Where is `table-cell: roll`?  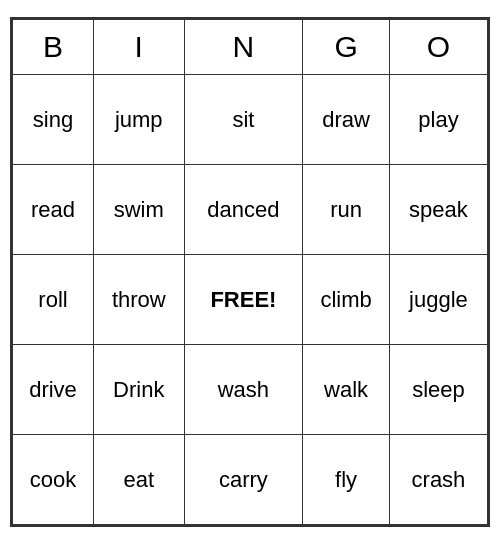 table-cell: roll is located at coordinates (54, 300).